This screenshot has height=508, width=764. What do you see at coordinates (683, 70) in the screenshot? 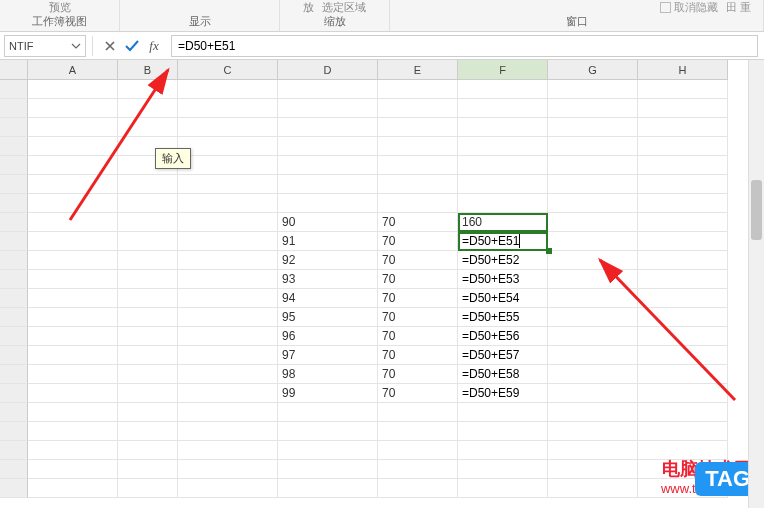
I see `col-header-H: H` at bounding box center [683, 70].